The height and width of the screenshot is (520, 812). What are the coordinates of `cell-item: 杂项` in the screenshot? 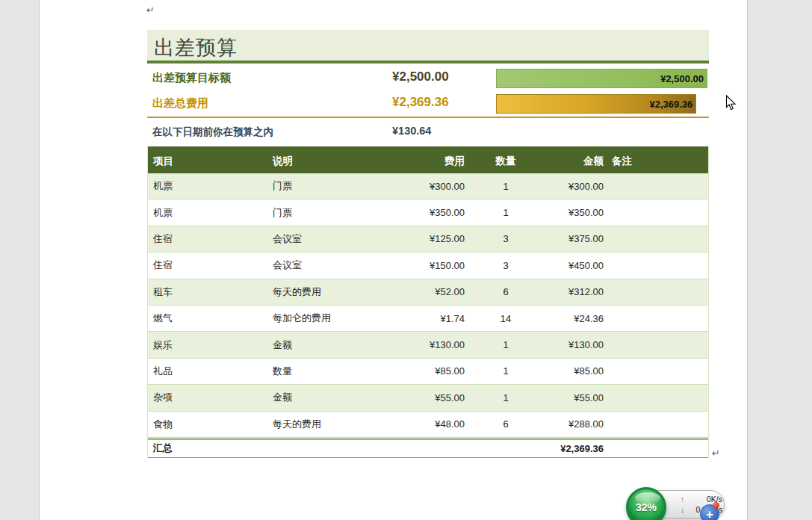 It's located at (208, 397).